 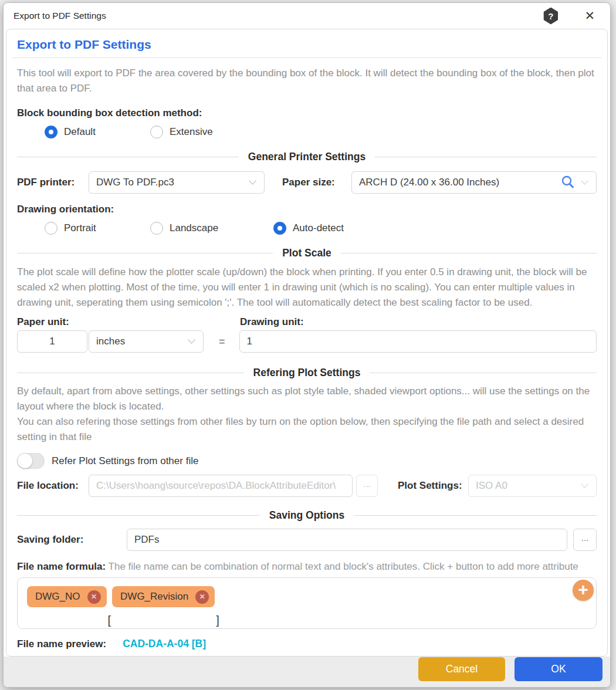 What do you see at coordinates (429, 182) in the screenshot?
I see `paper-size-value: ARCH D (24.00 x 36.00 Inches)` at bounding box center [429, 182].